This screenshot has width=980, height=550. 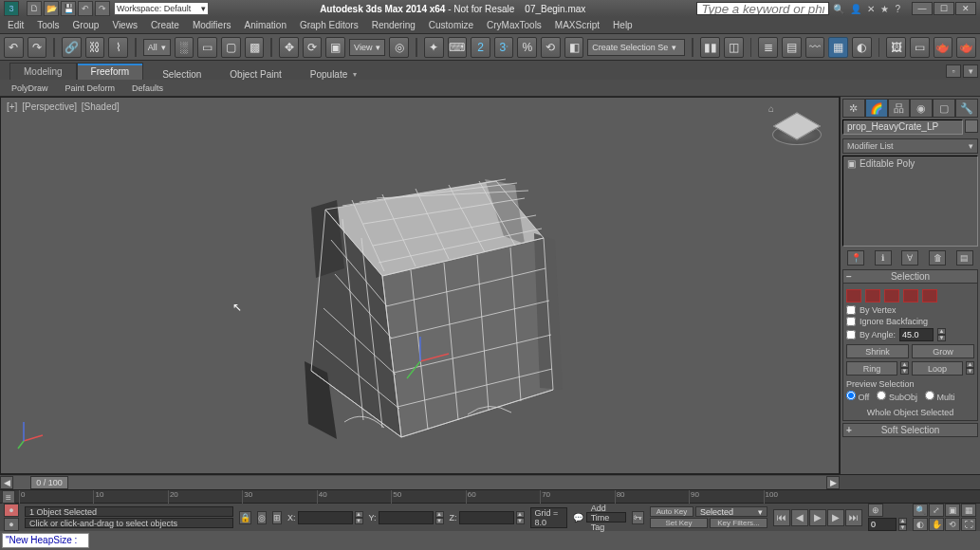 I want to click on undo-icon: ↶, so click(x=85, y=9).